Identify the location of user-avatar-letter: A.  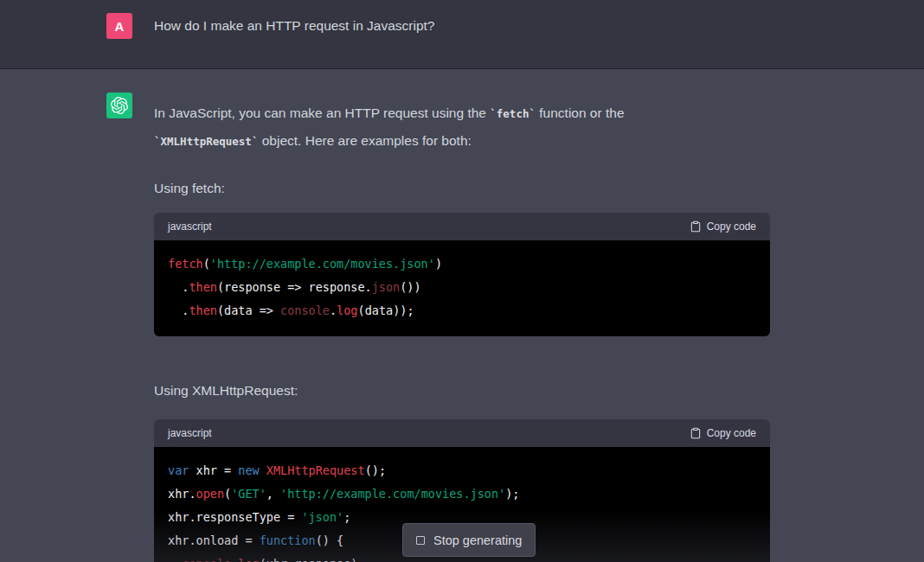
(119, 26).